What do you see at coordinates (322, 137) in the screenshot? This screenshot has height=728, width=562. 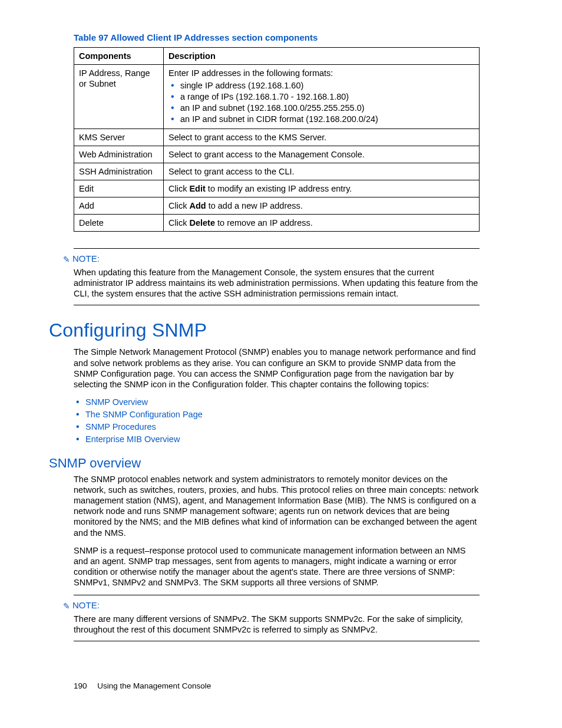 I see `cell-description: Select to grant access to the KMS Server…` at bounding box center [322, 137].